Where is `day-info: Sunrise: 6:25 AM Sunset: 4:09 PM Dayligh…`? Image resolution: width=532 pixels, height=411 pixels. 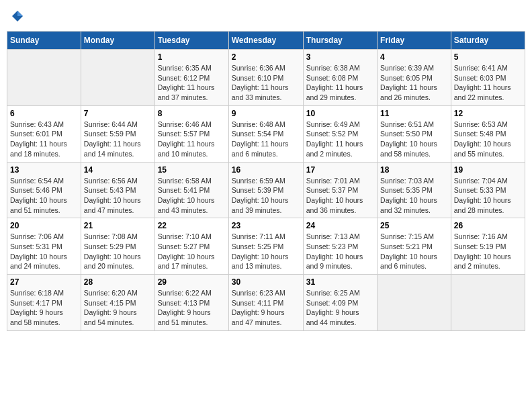 day-info: Sunrise: 6:25 AM Sunset: 4:09 PM Dayligh… is located at coordinates (340, 308).